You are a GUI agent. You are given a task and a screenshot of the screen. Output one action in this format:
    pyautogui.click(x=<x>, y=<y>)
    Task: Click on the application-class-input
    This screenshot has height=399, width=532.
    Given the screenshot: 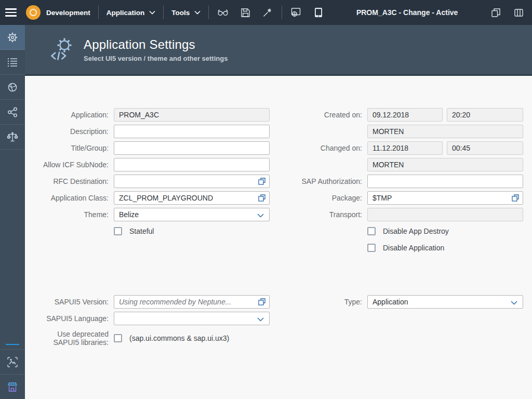 What is the action you would take?
    pyautogui.click(x=192, y=198)
    